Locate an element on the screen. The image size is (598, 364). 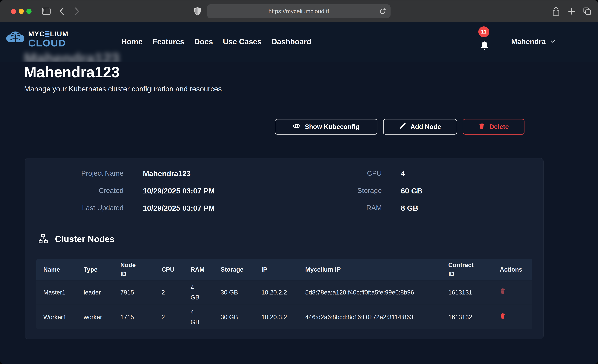
show-kubeconfig-button: Show Kubeconfig is located at coordinates (326, 127).